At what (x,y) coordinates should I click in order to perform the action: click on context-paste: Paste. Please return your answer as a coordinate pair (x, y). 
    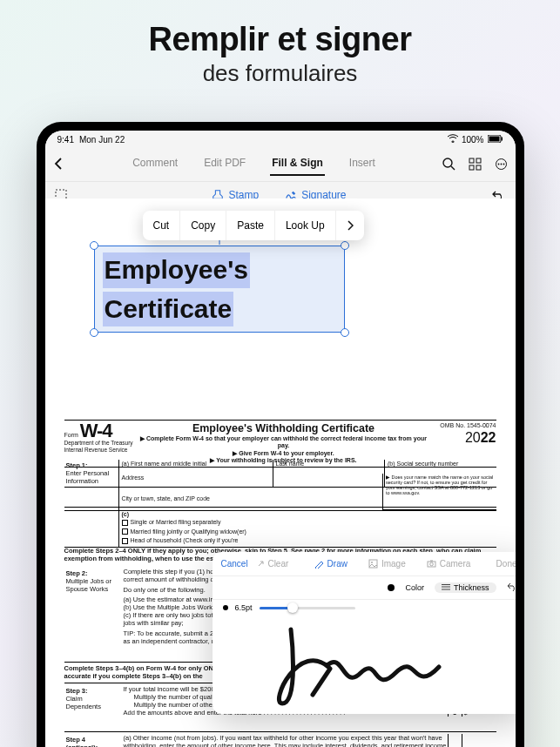
    Looking at the image, I should click on (251, 225).